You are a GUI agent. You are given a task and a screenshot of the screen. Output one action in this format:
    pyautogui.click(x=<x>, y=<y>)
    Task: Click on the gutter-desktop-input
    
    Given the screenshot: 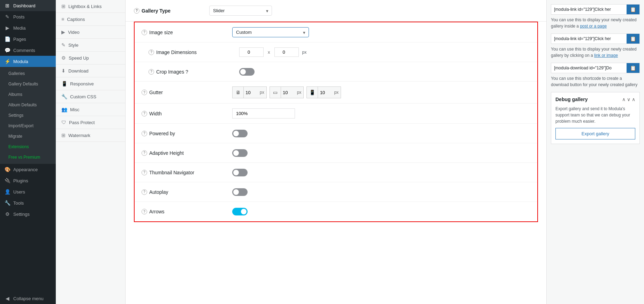 What is the action you would take?
    pyautogui.click(x=251, y=93)
    